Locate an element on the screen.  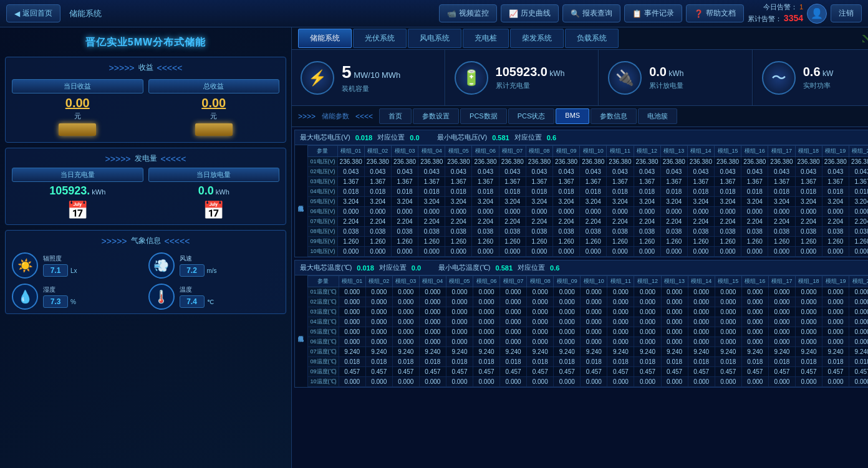
cell-3-10: 0.018 is located at coordinates (620, 192).